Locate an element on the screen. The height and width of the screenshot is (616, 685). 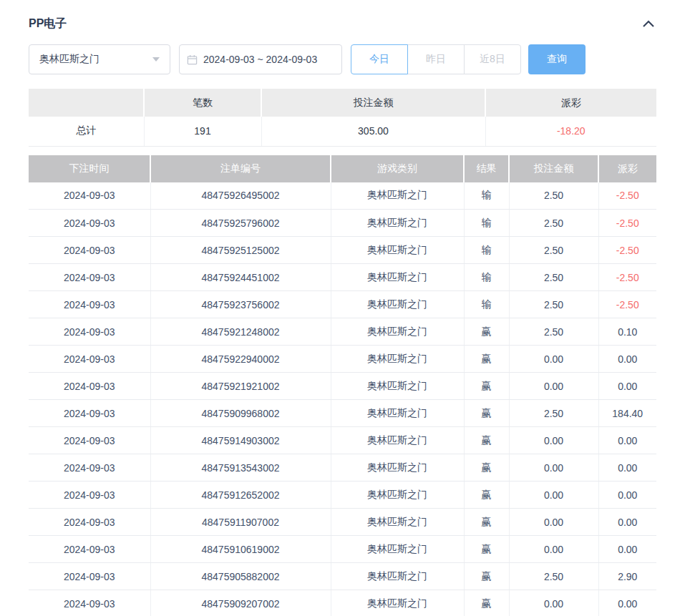
header-game-type: 游戏类别 is located at coordinates (397, 169).